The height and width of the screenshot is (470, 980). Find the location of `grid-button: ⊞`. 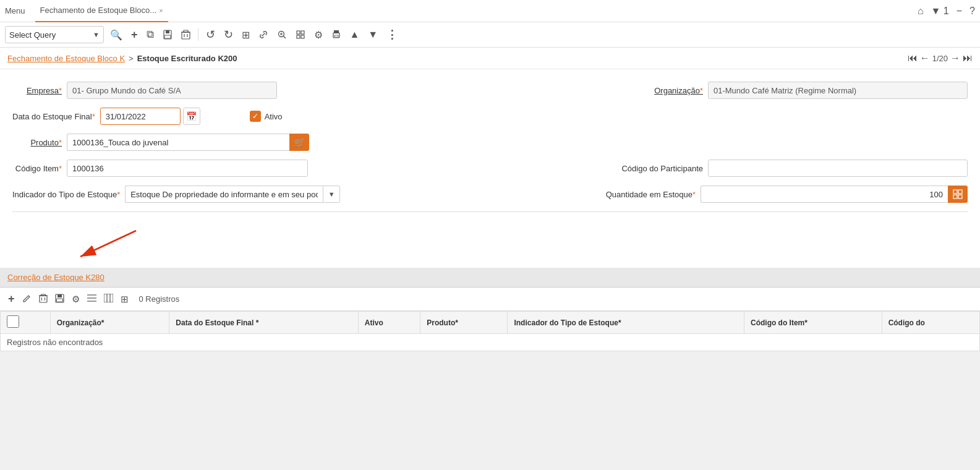

grid-button: ⊞ is located at coordinates (246, 35).